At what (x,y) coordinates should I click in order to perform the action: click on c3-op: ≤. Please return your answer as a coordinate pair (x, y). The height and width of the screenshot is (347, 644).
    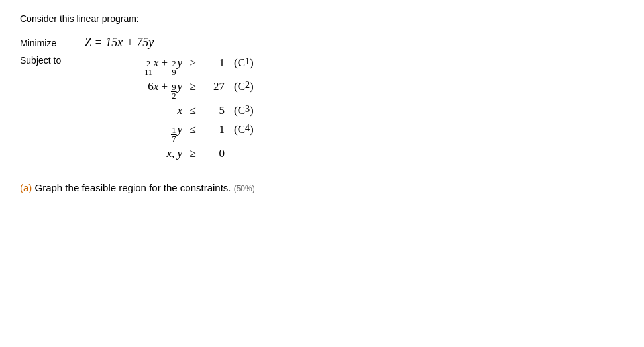
    Looking at the image, I should click on (193, 110).